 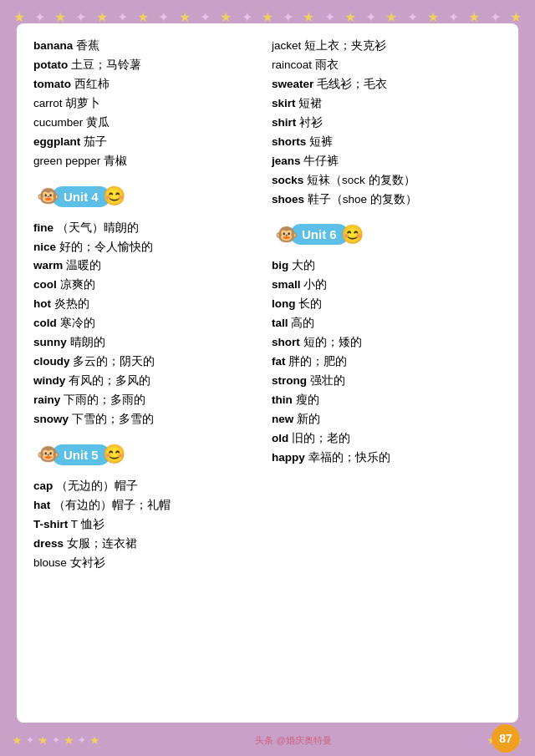 What do you see at coordinates (293, 740) in the screenshot?
I see `attribution-text: 头条 @婚庆奥特曼` at bounding box center [293, 740].